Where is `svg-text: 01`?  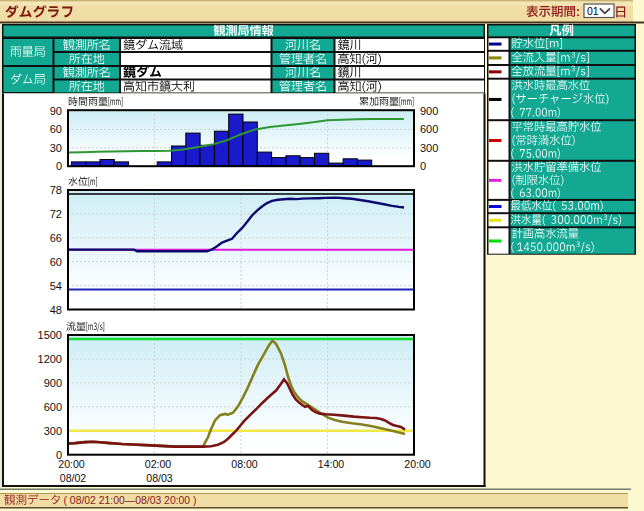
svg-text: 01 is located at coordinates (593, 11).